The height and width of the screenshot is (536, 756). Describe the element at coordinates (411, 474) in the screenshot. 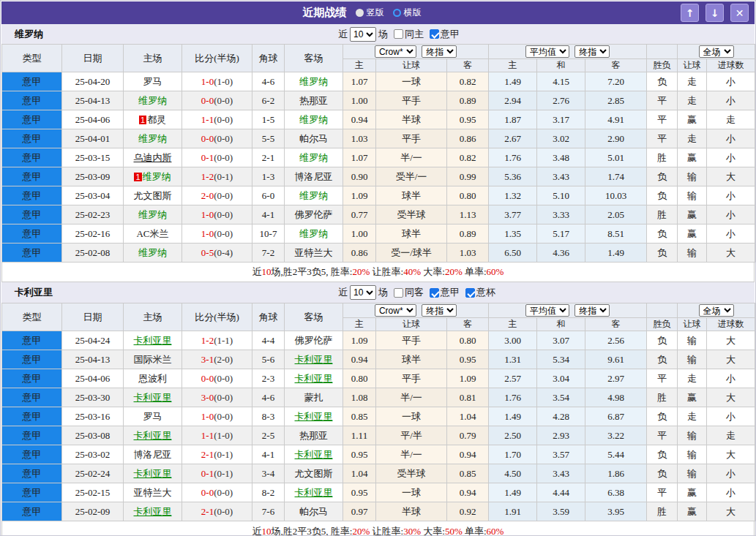

I see `odds-handicap-cell: 受半球` at that location.